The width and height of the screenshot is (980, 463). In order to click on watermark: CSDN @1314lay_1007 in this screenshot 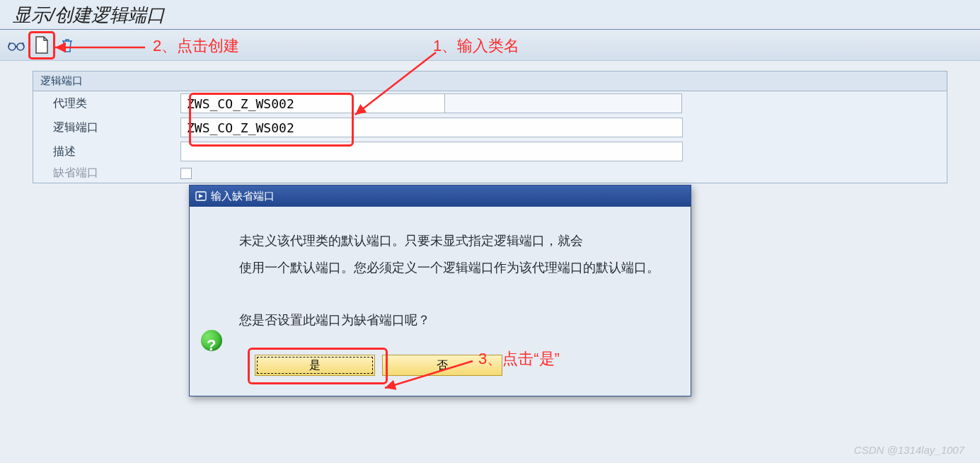, I will do `click(909, 450)`.